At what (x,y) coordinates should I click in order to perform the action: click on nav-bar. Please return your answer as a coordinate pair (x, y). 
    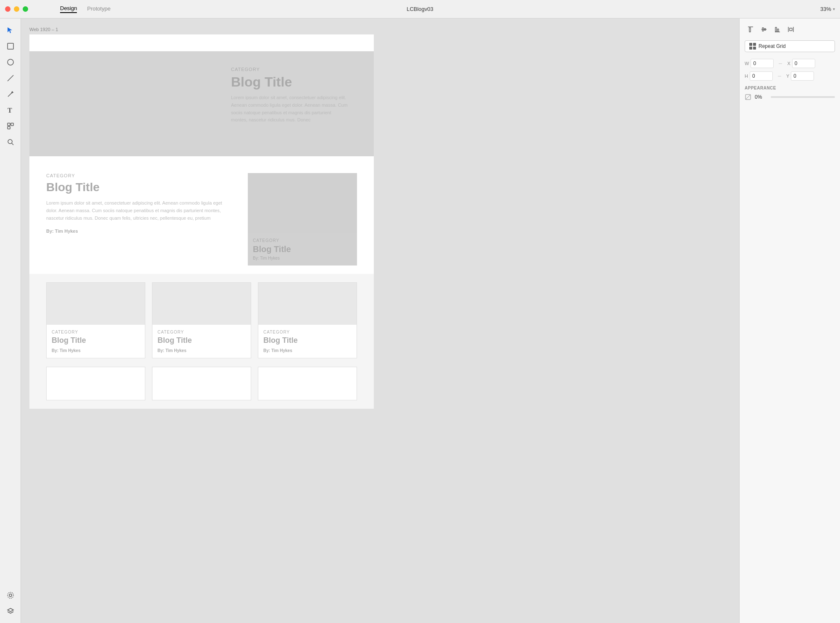
    Looking at the image, I should click on (202, 43).